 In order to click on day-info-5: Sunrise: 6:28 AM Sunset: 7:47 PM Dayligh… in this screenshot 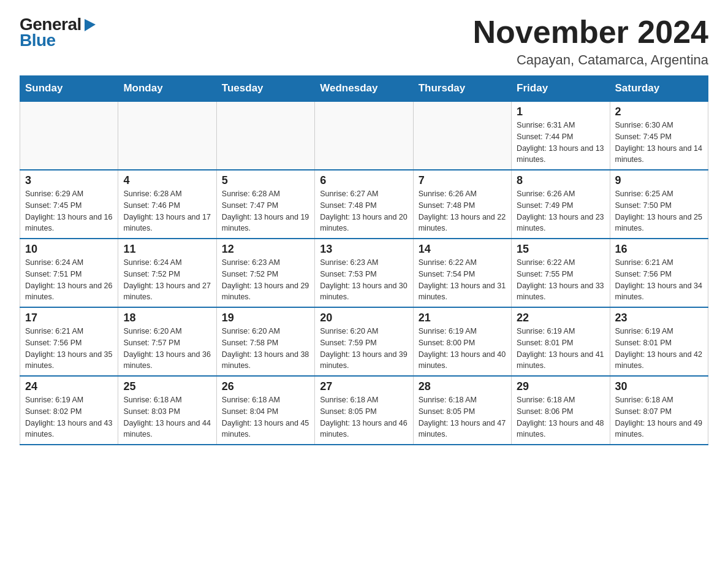, I will do `click(266, 211)`.